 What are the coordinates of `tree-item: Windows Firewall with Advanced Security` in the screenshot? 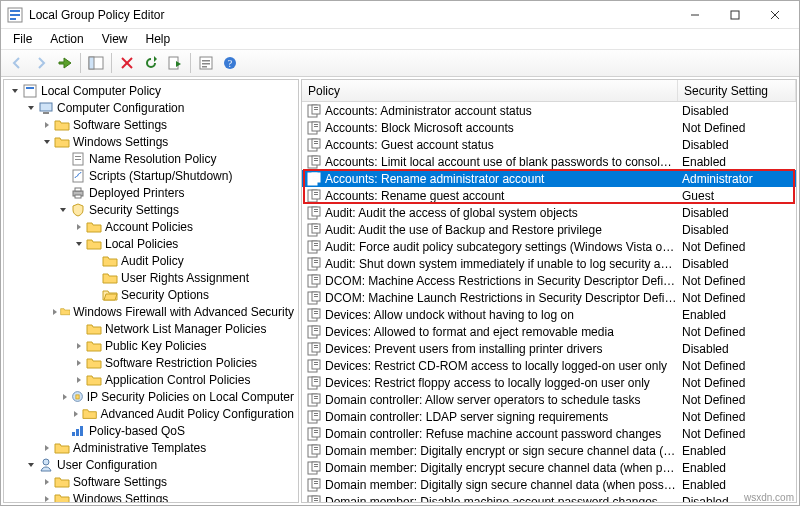 It's located at (151, 312).